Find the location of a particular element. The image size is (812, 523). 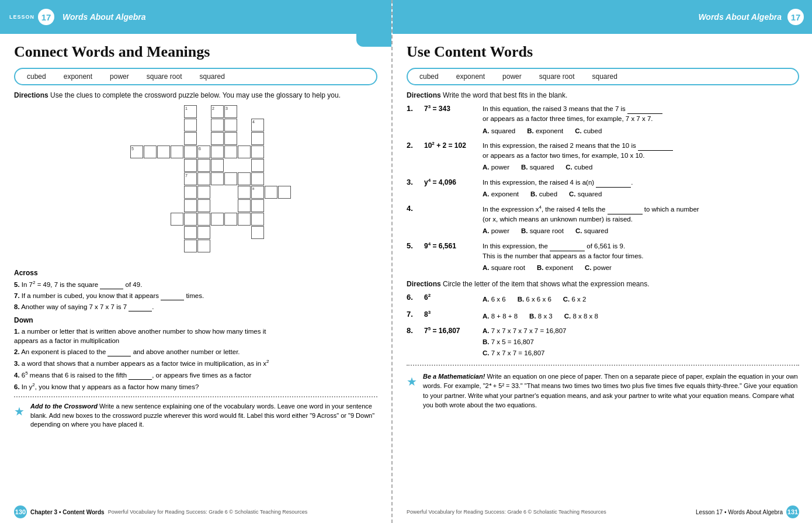

cw-cell: 2 is located at coordinates (217, 112).